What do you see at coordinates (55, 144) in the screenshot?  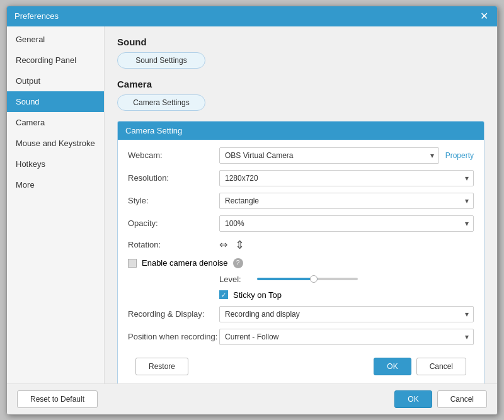 I see `sidebar-item-mouse-keystroke: Mouse and Keystroke` at bounding box center [55, 144].